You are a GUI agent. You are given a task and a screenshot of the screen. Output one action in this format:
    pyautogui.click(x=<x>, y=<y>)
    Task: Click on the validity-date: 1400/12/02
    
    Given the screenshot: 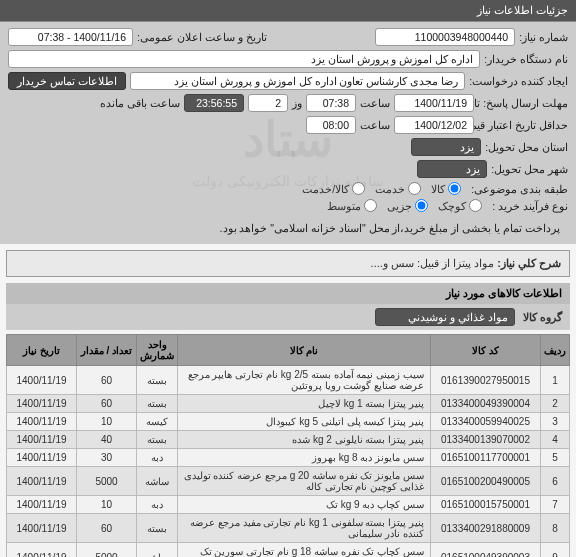 What is the action you would take?
    pyautogui.click(x=434, y=125)
    